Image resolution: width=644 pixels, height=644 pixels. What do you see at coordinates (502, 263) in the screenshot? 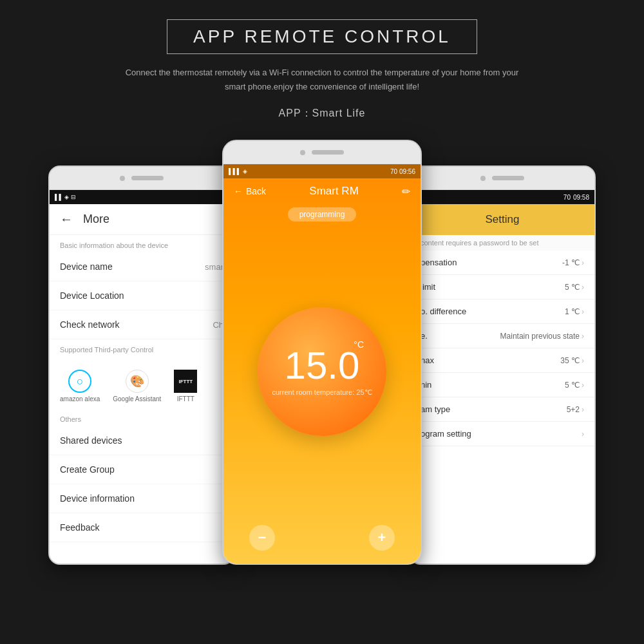
I see `setting-item-1: pensation -1 ℃ ›` at bounding box center [502, 263].